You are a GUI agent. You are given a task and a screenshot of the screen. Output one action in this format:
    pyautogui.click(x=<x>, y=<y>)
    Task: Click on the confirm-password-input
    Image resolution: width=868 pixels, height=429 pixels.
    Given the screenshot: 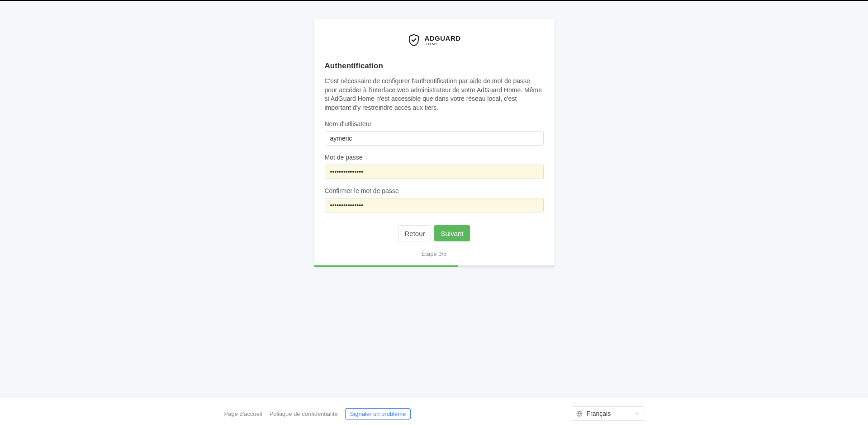 What is the action you would take?
    pyautogui.click(x=434, y=205)
    